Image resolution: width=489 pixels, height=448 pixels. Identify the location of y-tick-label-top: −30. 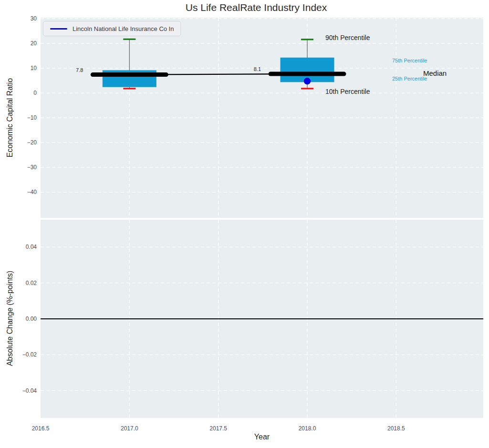
(32, 167).